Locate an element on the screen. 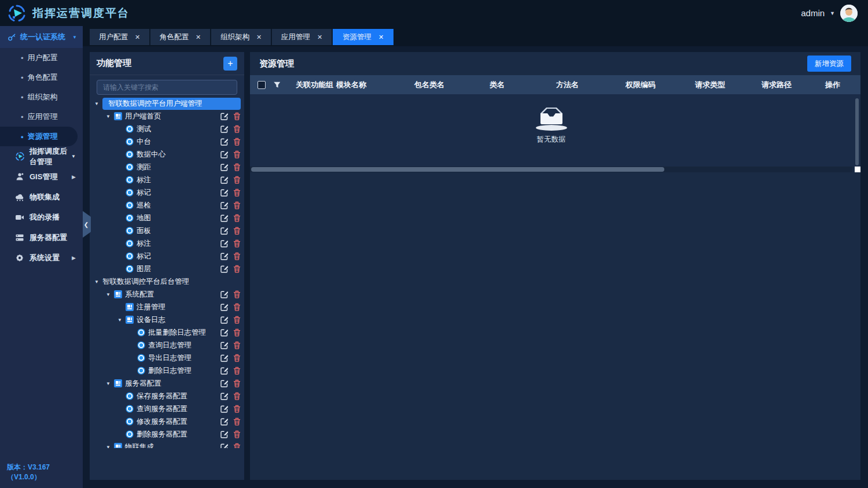 The image size is (868, 488). sidebar-menu-指挥调度后台管理: 指挥调度后台管理▼ is located at coordinates (42, 156).